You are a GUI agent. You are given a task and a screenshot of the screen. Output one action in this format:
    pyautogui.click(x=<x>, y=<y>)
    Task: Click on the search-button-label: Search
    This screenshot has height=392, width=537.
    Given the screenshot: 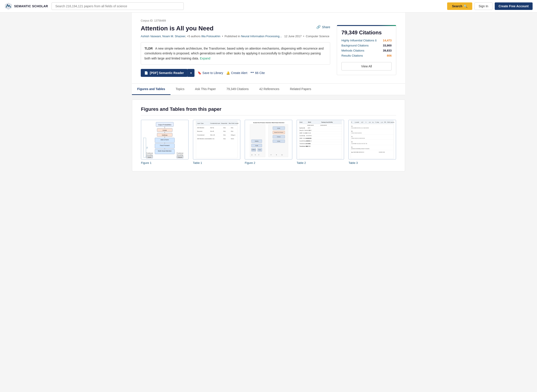 What is the action you would take?
    pyautogui.click(x=457, y=6)
    